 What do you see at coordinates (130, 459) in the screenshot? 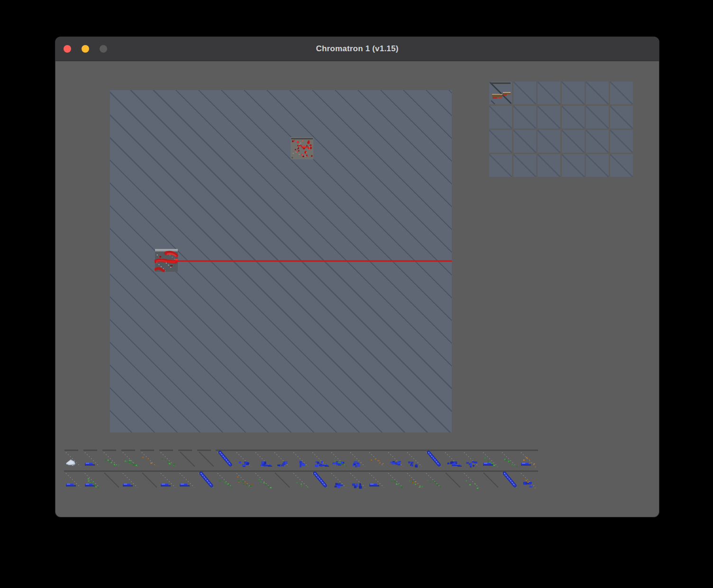
I see `tool-icon-greenblob` at bounding box center [130, 459].